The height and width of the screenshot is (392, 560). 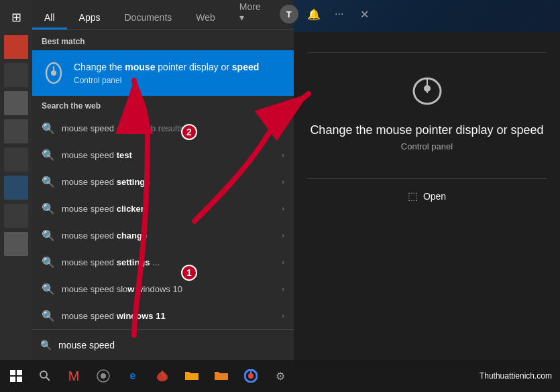 What do you see at coordinates (427, 130) in the screenshot?
I see `right-panel-title: Change the mouse pointer display or spee…` at bounding box center [427, 130].